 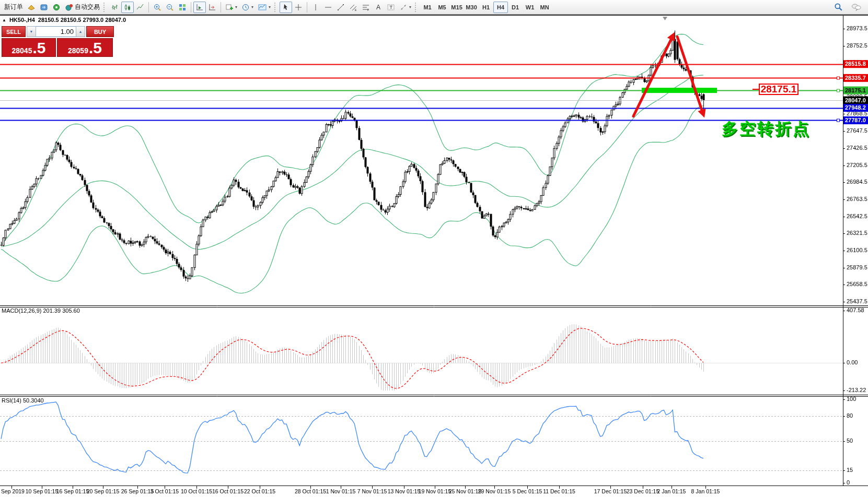 What do you see at coordinates (56, 7) in the screenshot?
I see `alerts-button` at bounding box center [56, 7].